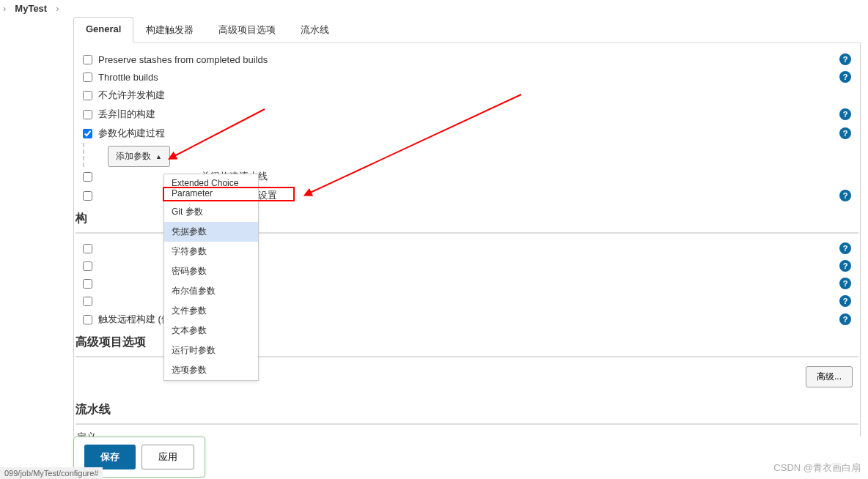 The height and width of the screenshot is (479, 868). What do you see at coordinates (88, 95) in the screenshot?
I see `checkbox-no-concurrent` at bounding box center [88, 95].